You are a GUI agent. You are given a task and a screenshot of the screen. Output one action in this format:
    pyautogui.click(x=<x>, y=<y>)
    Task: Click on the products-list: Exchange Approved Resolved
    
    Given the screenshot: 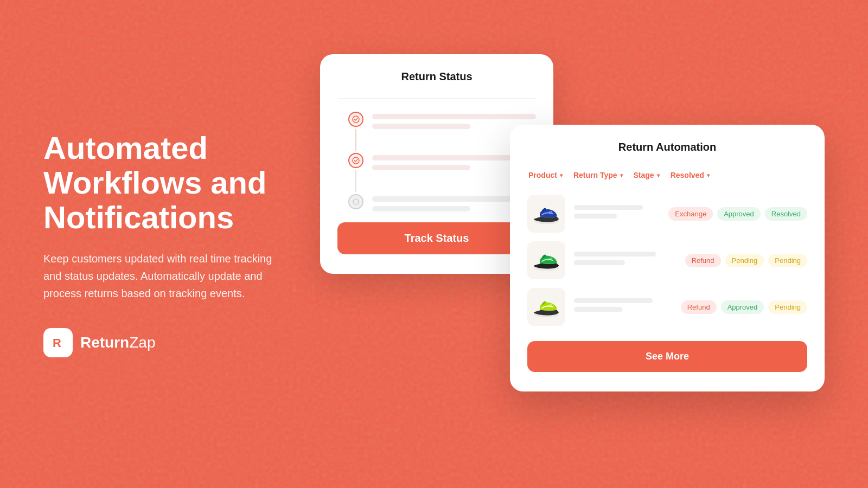 What is the action you would take?
    pyautogui.click(x=667, y=260)
    